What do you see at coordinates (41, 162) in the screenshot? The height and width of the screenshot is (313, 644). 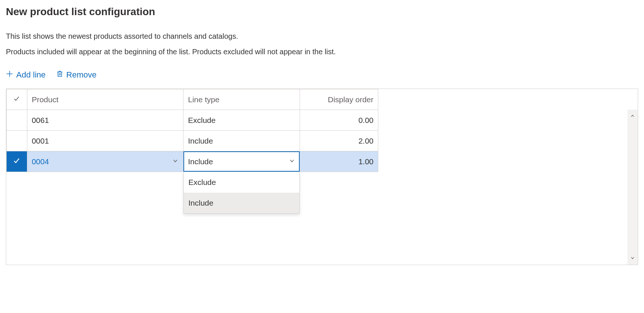 I see `product-value: 0004` at bounding box center [41, 162].